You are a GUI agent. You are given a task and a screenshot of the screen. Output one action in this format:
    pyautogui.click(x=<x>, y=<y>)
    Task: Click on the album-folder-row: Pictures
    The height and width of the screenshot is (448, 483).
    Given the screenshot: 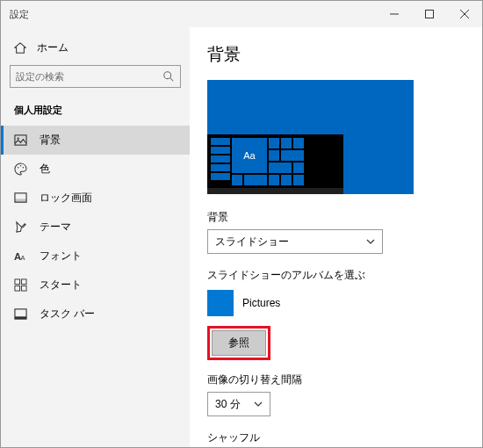 What is the action you would take?
    pyautogui.click(x=338, y=303)
    